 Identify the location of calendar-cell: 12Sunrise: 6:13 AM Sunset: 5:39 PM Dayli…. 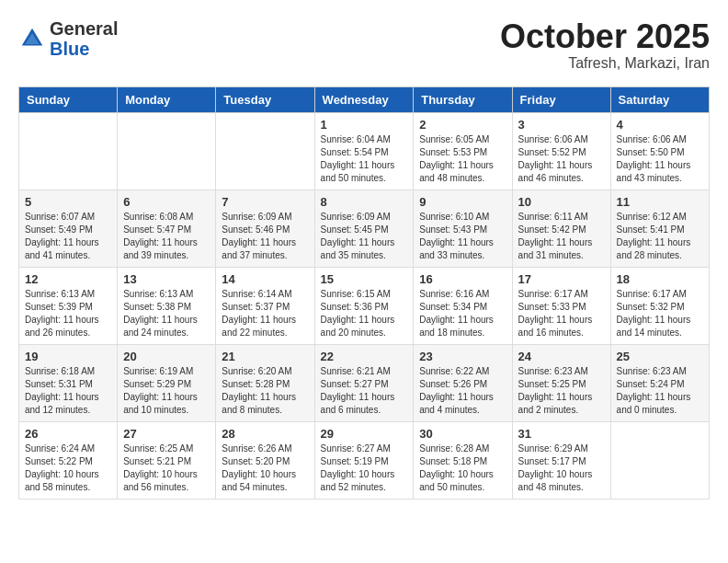
(68, 305).